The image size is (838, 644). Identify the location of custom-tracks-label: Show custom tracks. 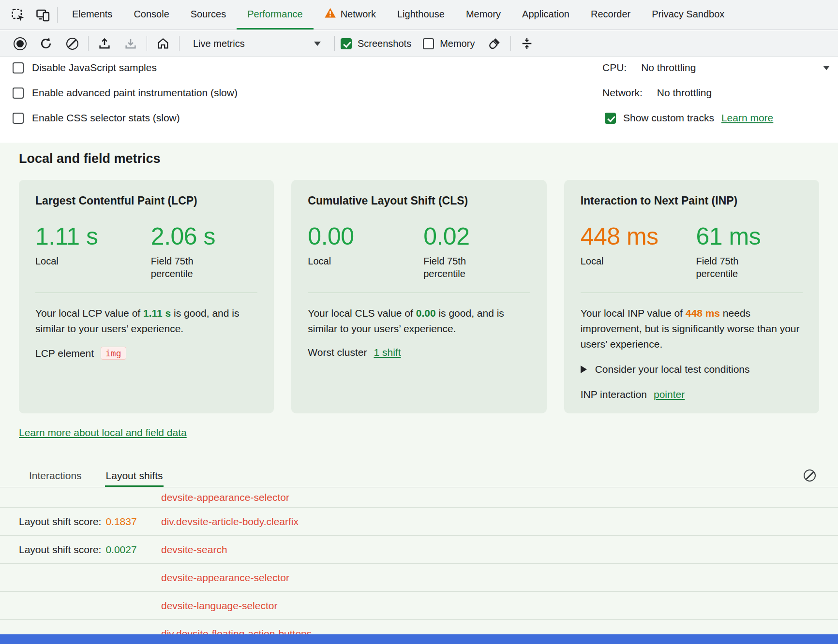
(669, 118).